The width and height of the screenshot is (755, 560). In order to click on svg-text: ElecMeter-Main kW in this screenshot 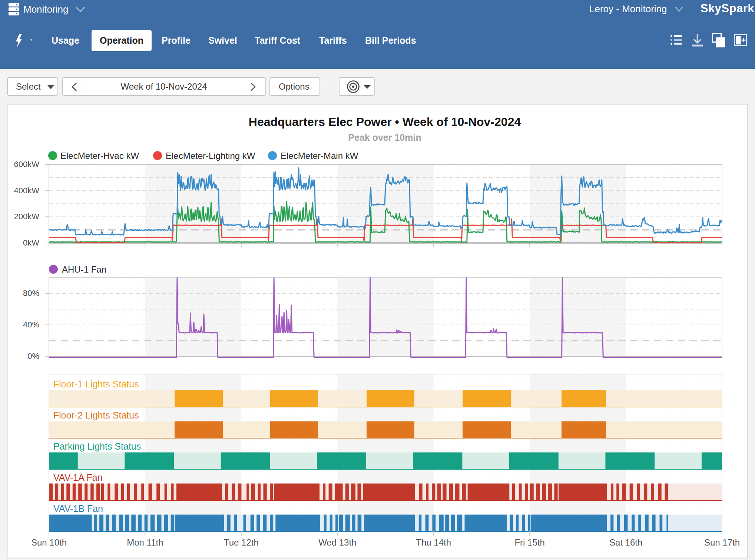, I will do `click(319, 156)`.